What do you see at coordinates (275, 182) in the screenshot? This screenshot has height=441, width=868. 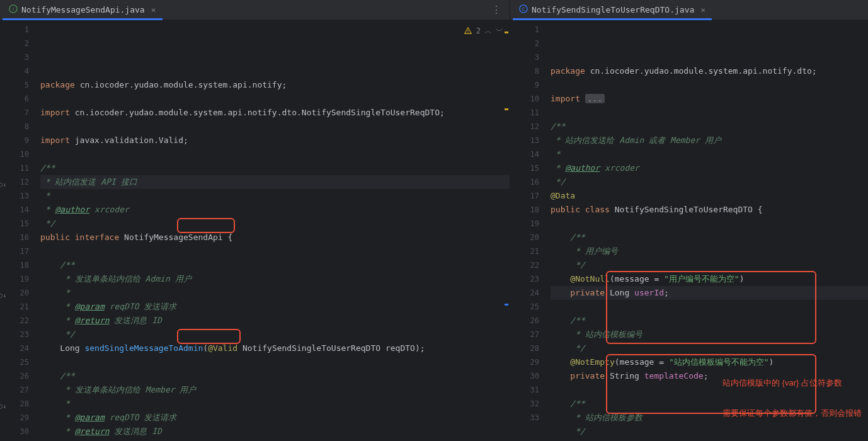 I see `code-line: * 站内信发送 API 接口` at bounding box center [275, 182].